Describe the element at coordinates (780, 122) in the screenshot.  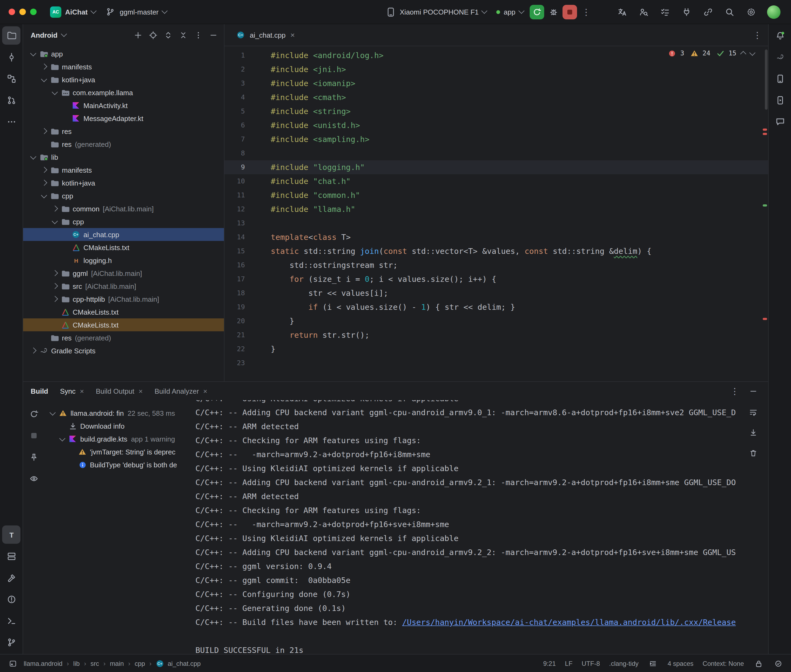
I see `assistant-icon` at that location.